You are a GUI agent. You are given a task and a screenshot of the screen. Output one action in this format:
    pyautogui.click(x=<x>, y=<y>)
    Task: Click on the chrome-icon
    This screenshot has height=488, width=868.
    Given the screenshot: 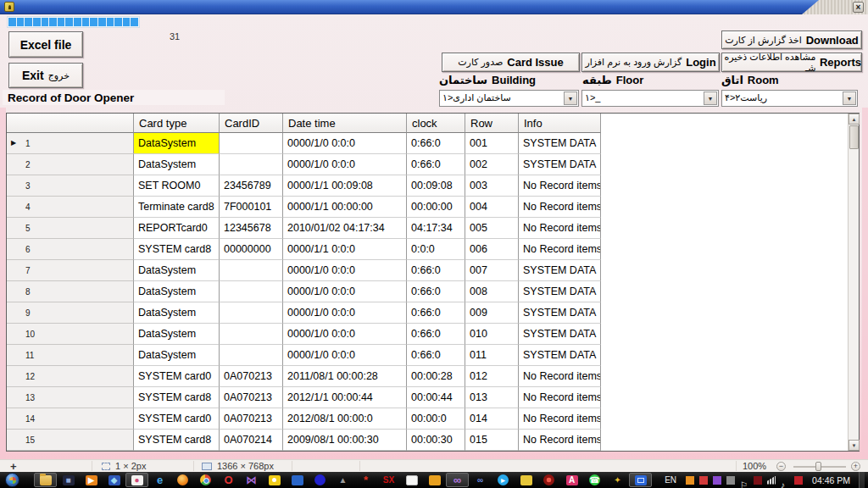 What is the action you would take?
    pyautogui.click(x=205, y=480)
    